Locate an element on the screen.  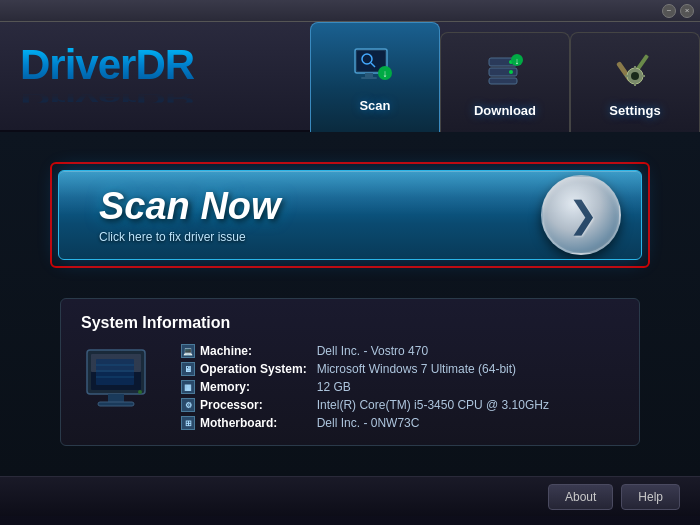
computer-icon is located at coordinates (121, 384).